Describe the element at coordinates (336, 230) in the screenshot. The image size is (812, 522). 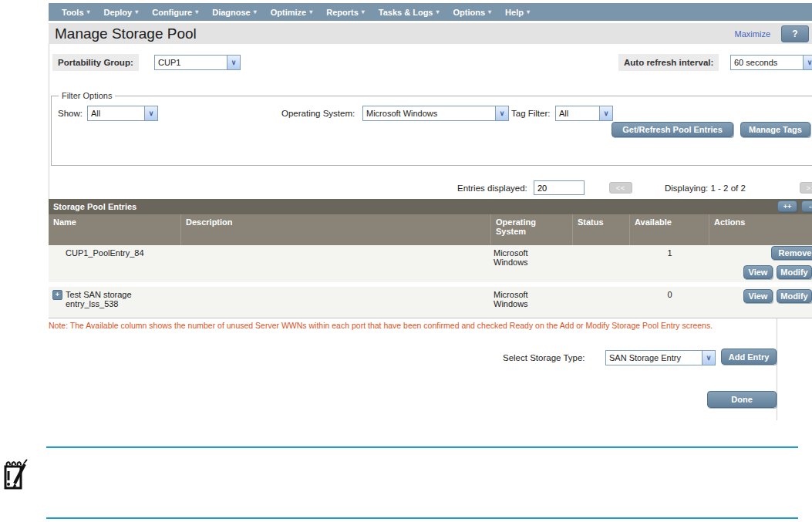
I see `column-header-description: Description` at that location.